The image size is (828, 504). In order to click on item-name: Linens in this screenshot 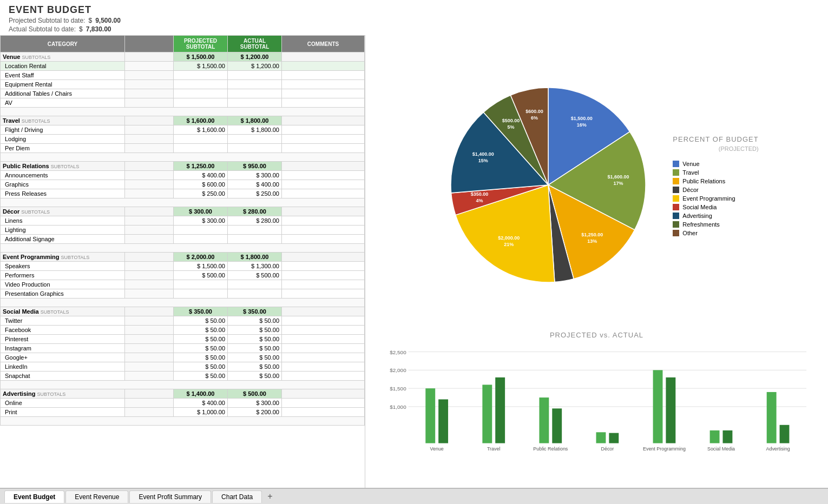, I will do `click(63, 221)`.